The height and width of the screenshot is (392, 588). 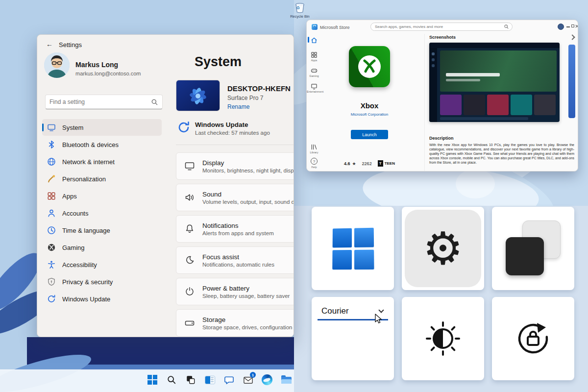 I want to click on widgets-button, so click(x=210, y=380).